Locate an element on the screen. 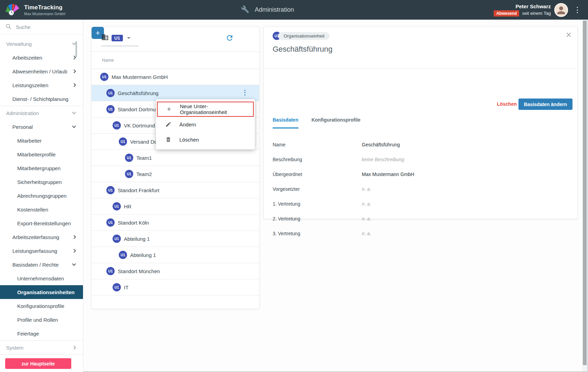  sidebar-item-export-bereitstellungen: Export-Bereitstellungen is located at coordinates (41, 223).